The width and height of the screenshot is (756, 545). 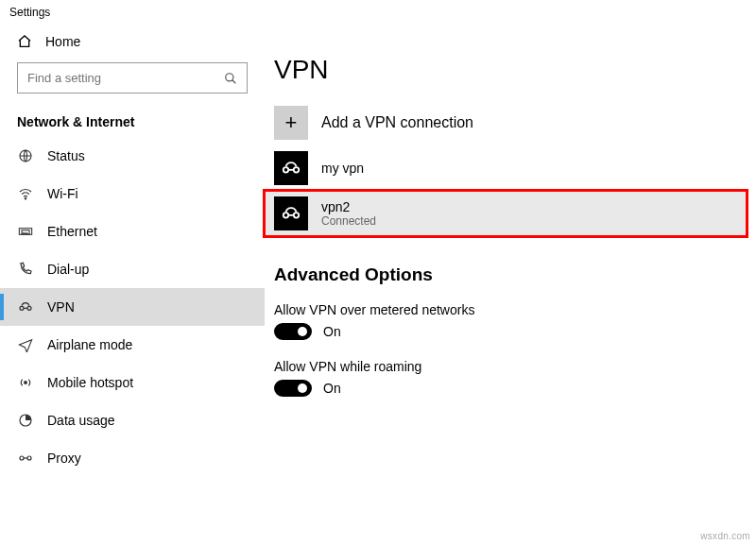 What do you see at coordinates (506, 365) in the screenshot?
I see `option-roaming-label: Allow VPN while roaming` at bounding box center [506, 365].